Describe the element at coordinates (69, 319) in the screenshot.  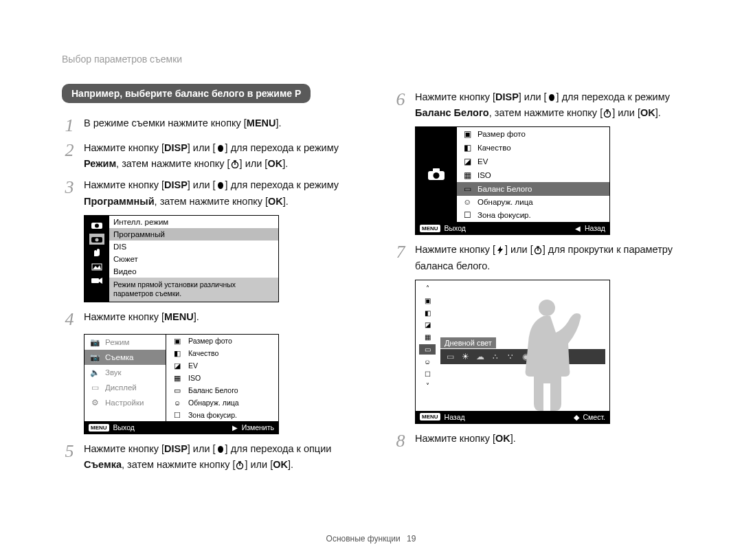
I see `step-number: 4` at that location.